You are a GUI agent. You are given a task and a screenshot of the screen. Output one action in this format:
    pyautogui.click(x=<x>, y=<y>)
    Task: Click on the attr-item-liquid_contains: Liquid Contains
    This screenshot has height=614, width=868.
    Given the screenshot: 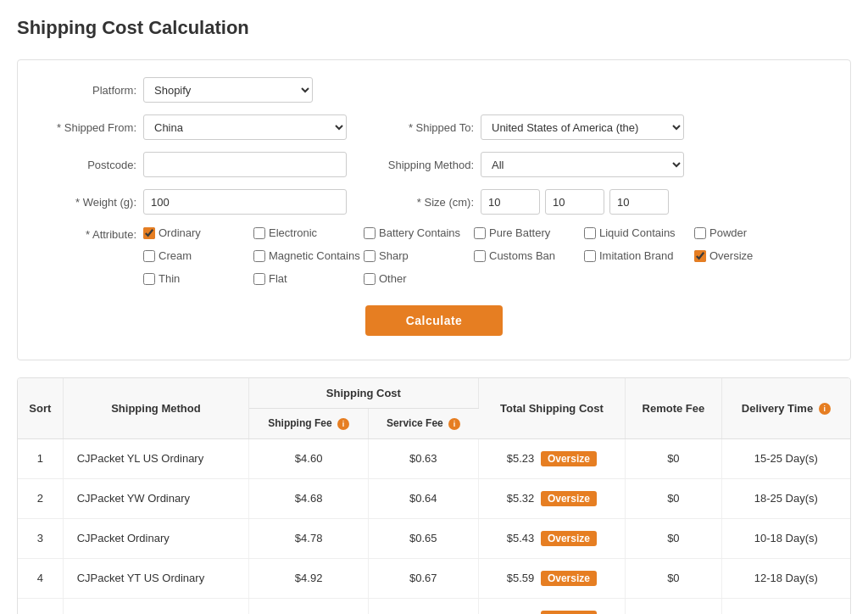 What is the action you would take?
    pyautogui.click(x=639, y=232)
    